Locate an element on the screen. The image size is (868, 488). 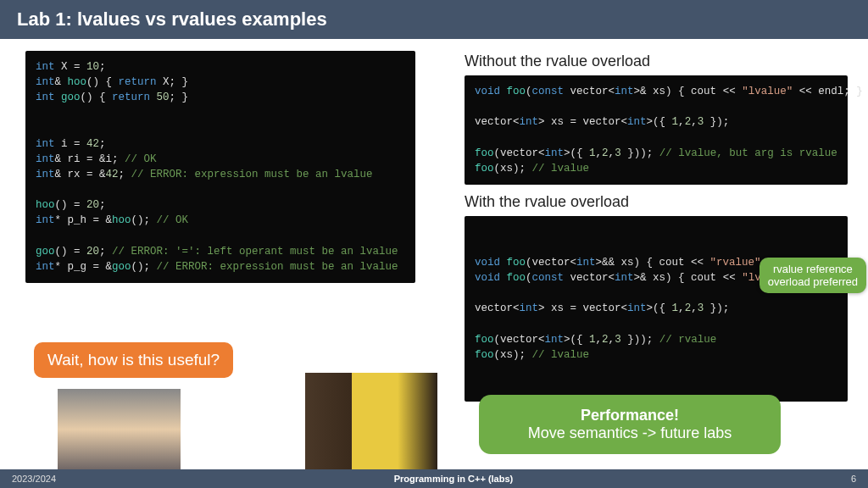
callout-line: overload preferred is located at coordinates (813, 281).